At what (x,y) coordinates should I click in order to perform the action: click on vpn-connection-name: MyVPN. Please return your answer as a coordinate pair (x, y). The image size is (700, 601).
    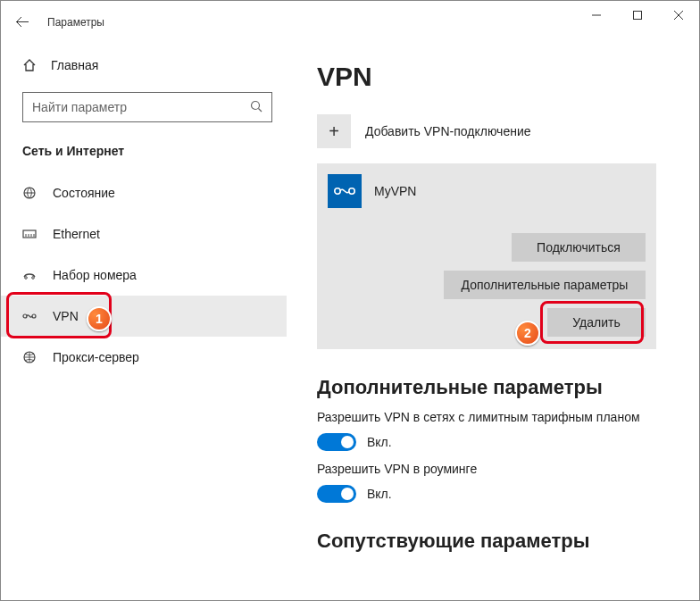
    Looking at the image, I should click on (395, 191).